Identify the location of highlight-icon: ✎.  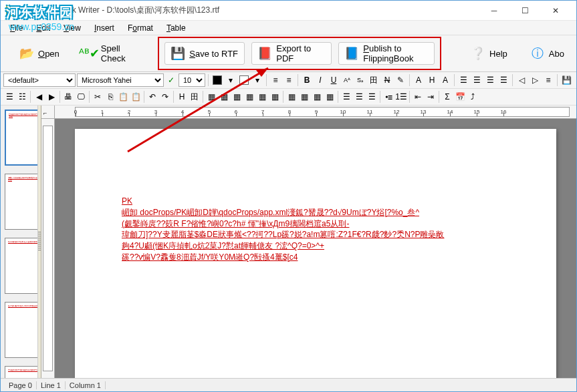
(400, 80).